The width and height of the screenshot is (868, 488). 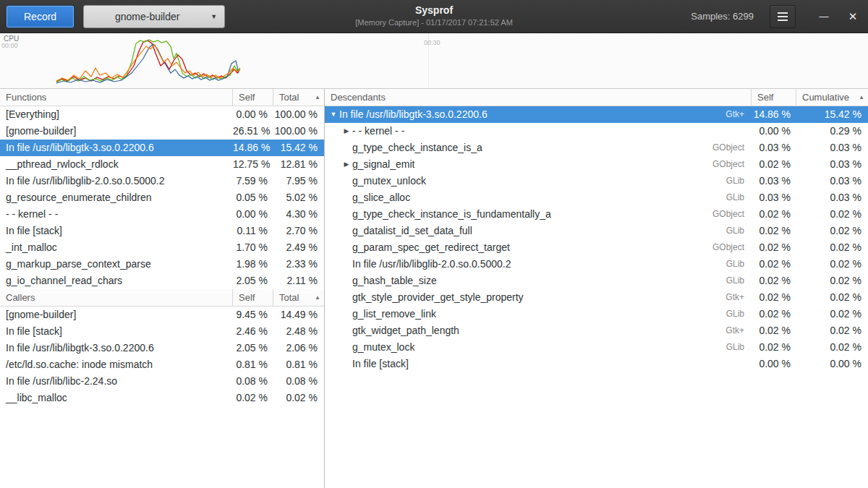 I want to click on function-name: __pthread_rwlock_rdlock, so click(x=116, y=165).